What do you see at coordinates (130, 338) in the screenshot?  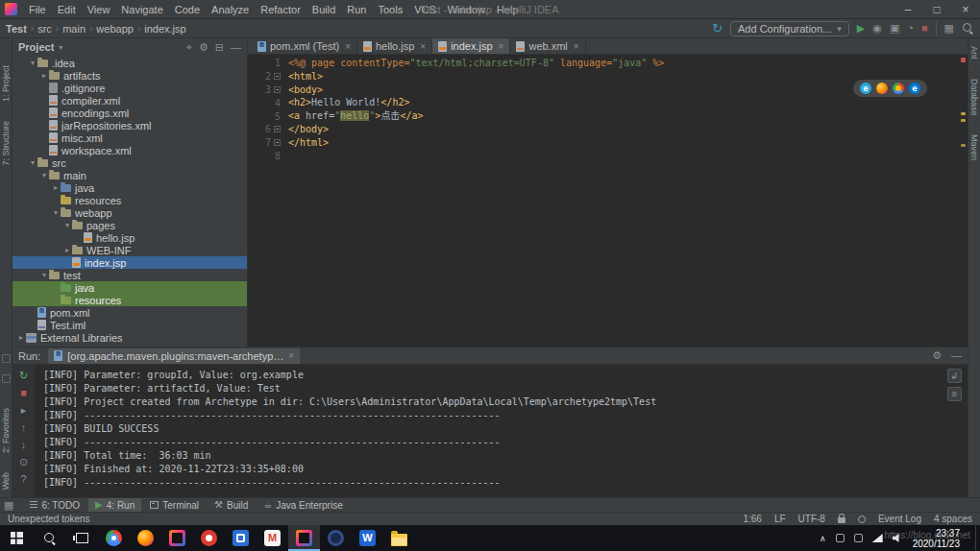 I see `tree-item-External Libraries: ▸External Libraries` at bounding box center [130, 338].